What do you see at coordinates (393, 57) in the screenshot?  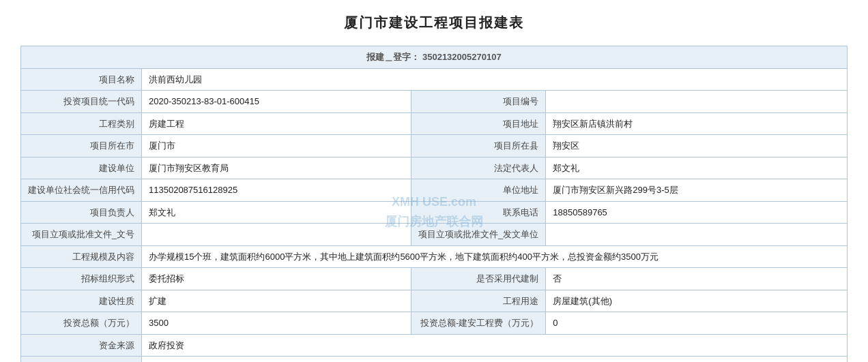 I see `header-label: 报建＿登字：` at bounding box center [393, 57].